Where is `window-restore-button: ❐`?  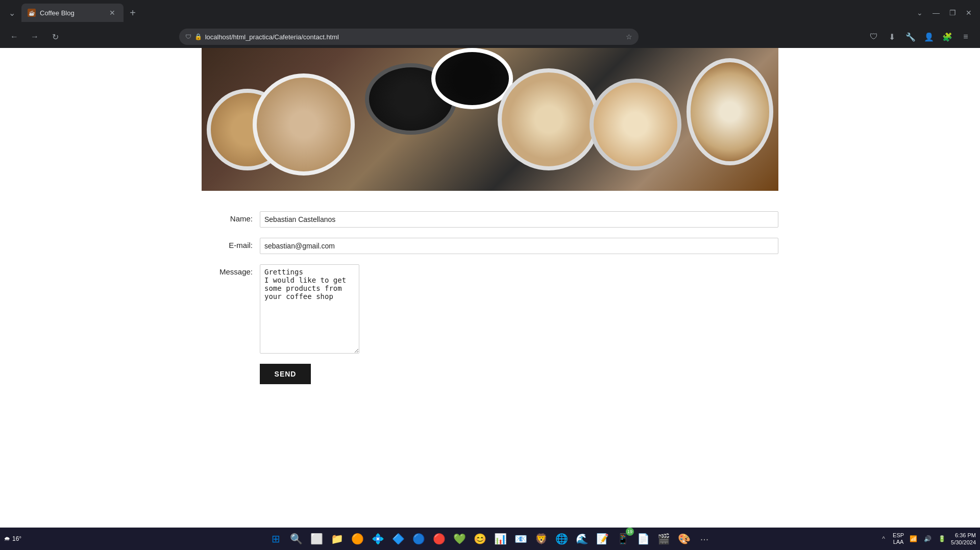 window-restore-button: ❐ is located at coordinates (952, 13).